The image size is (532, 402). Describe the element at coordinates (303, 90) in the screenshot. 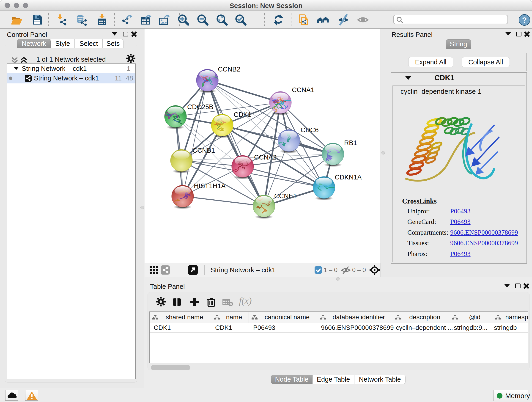

I see `svg-text: CCNA1` at that location.